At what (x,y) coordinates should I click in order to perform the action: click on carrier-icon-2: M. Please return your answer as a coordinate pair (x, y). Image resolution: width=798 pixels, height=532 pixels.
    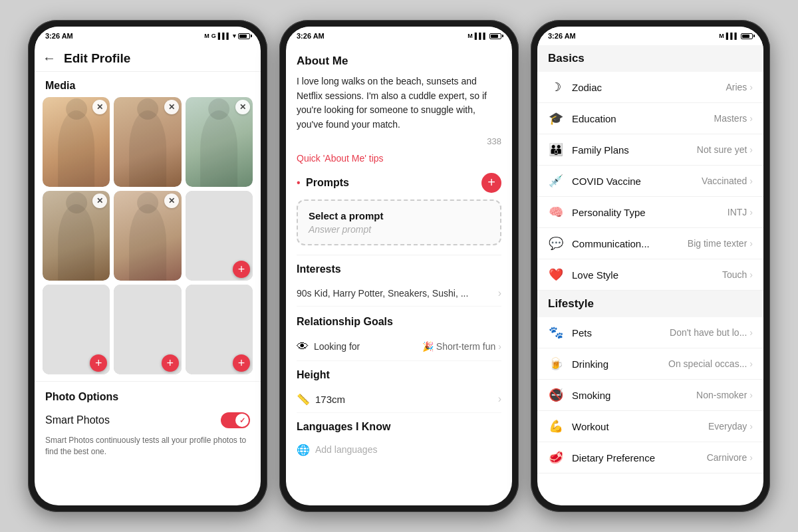
    Looking at the image, I should click on (470, 36).